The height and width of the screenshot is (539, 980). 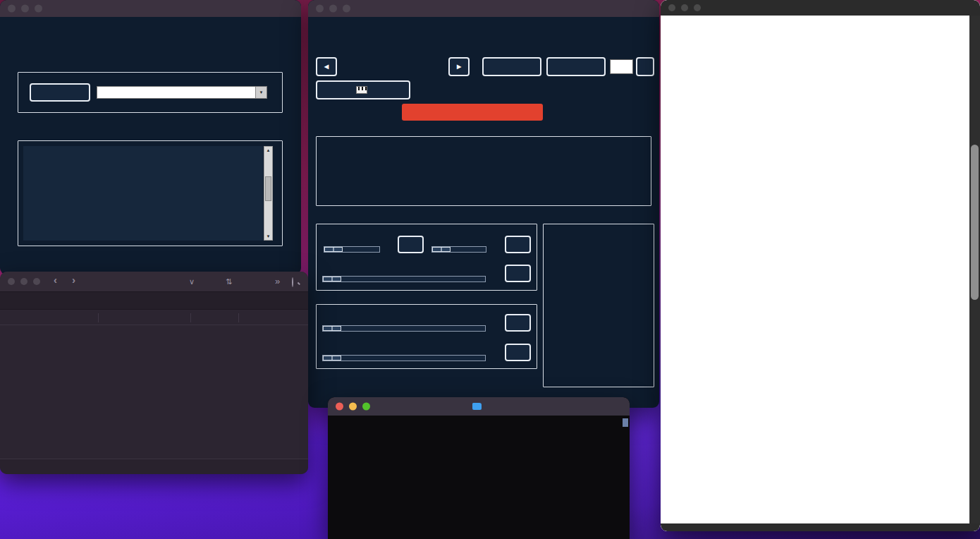 I want to click on forward-icon: ›, so click(x=73, y=279).